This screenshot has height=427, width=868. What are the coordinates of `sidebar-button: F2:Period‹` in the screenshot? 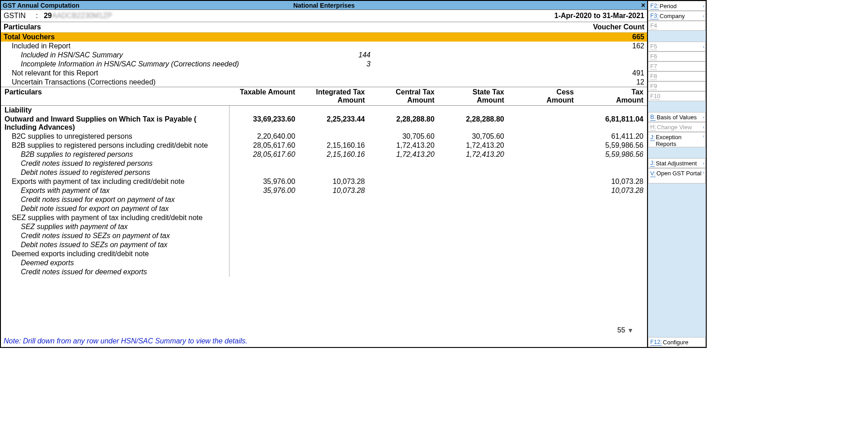 It's located at (677, 6).